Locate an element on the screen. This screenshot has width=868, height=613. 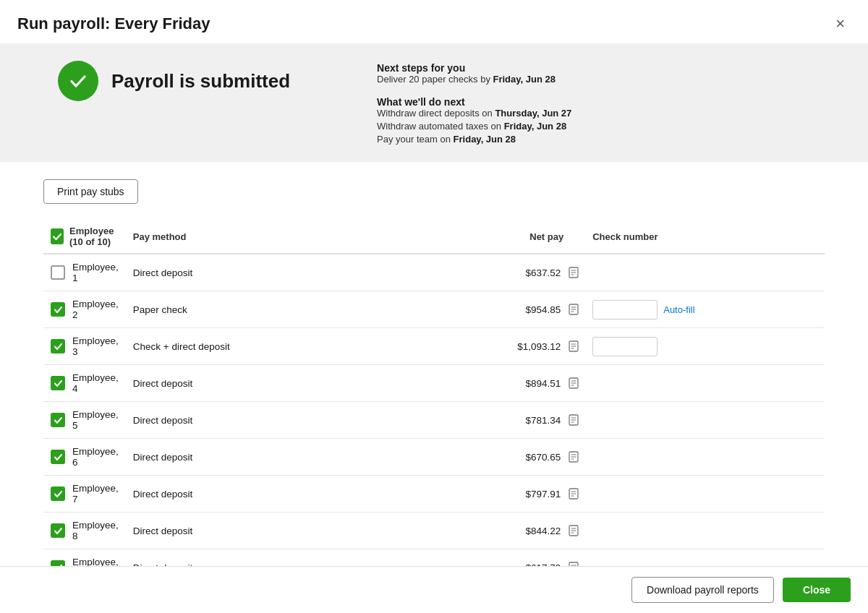
what-next-line-3: Pay your team on Friday, Jun 28 is located at coordinates (475, 139).